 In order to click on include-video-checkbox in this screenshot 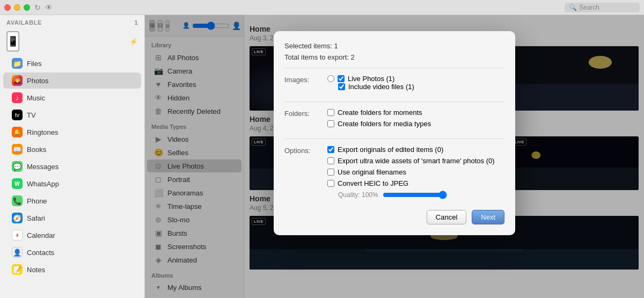, I will do `click(341, 87)`.